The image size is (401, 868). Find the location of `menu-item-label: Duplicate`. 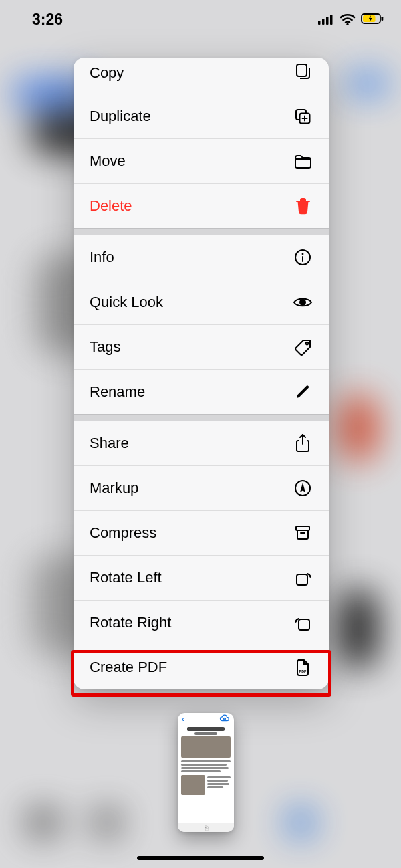

menu-item-label: Duplicate is located at coordinates (120, 116).